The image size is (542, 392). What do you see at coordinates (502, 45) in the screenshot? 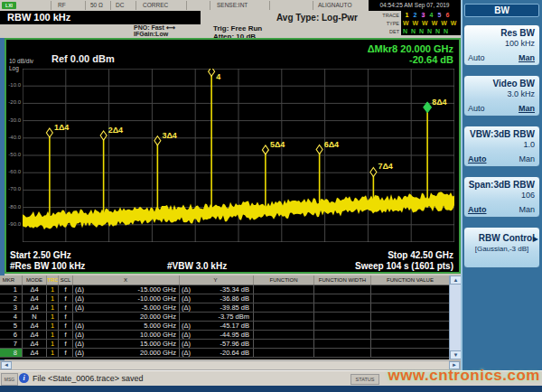
I see `softkey-res-bw: Res BW 100 kHz AutoMan` at bounding box center [502, 45].